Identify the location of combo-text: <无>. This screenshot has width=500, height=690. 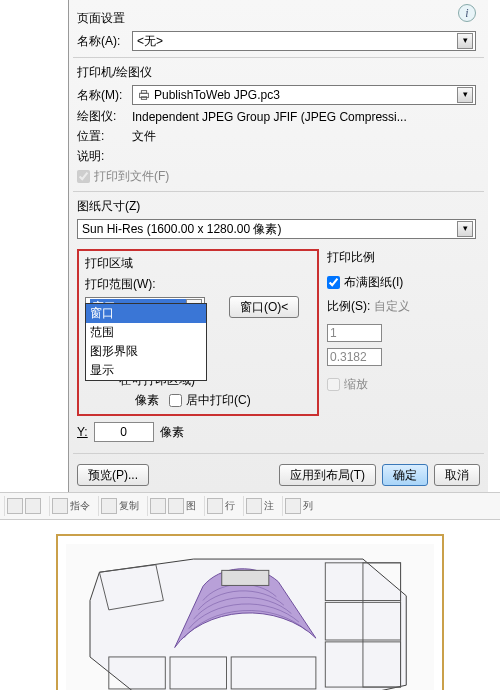
(297, 42).